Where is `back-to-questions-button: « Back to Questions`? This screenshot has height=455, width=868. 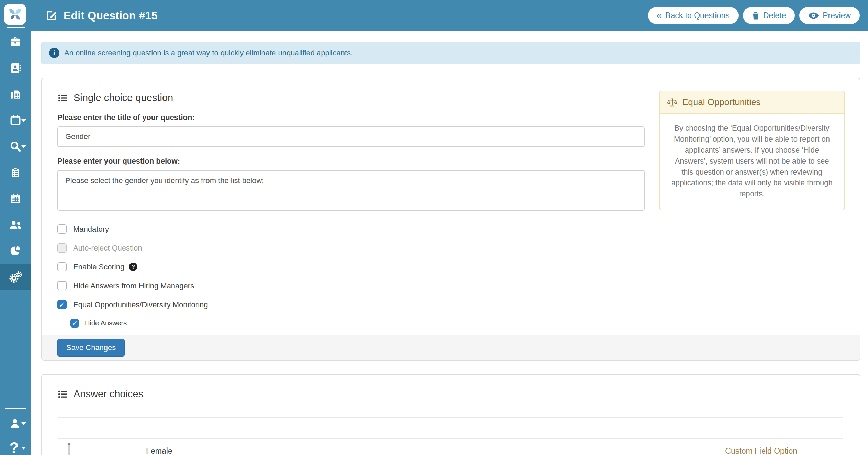 back-to-questions-button: « Back to Questions is located at coordinates (693, 15).